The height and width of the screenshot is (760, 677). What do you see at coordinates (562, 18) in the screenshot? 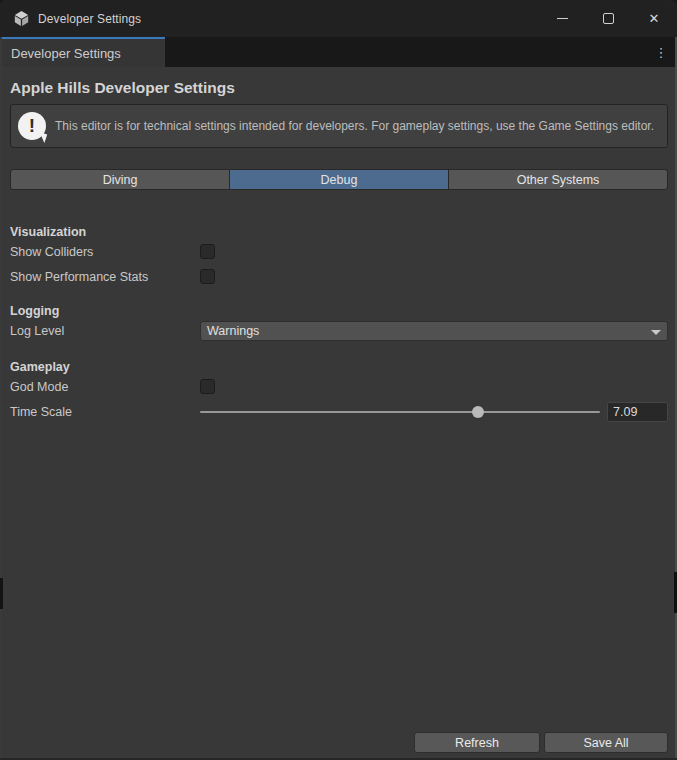
I see `minimize-button` at bounding box center [562, 18].